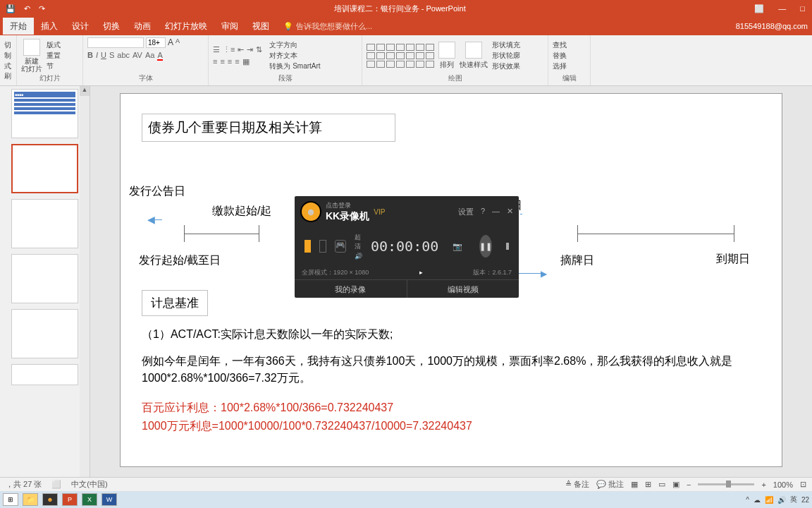 Image resolution: width=812 pixels, height=508 pixels. Describe the element at coordinates (347, 206) in the screenshot. I see `recorder-login: 点击登录` at that location.